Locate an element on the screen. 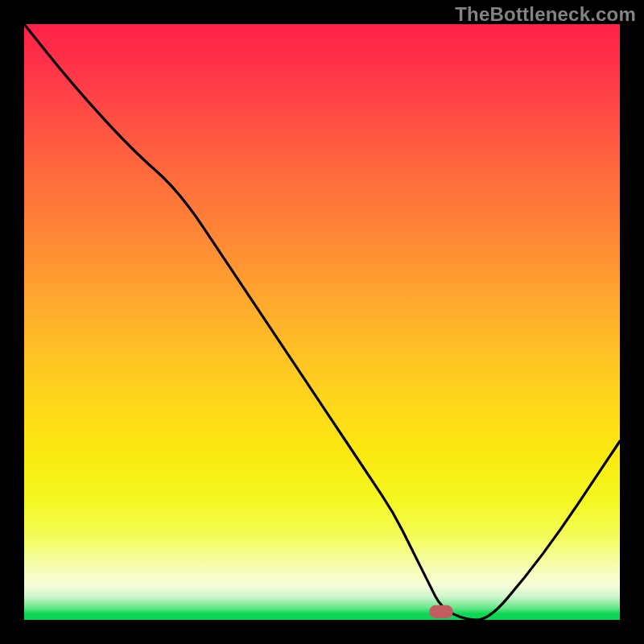  watermark-text: TheBottleneck.com is located at coordinates (546, 14).